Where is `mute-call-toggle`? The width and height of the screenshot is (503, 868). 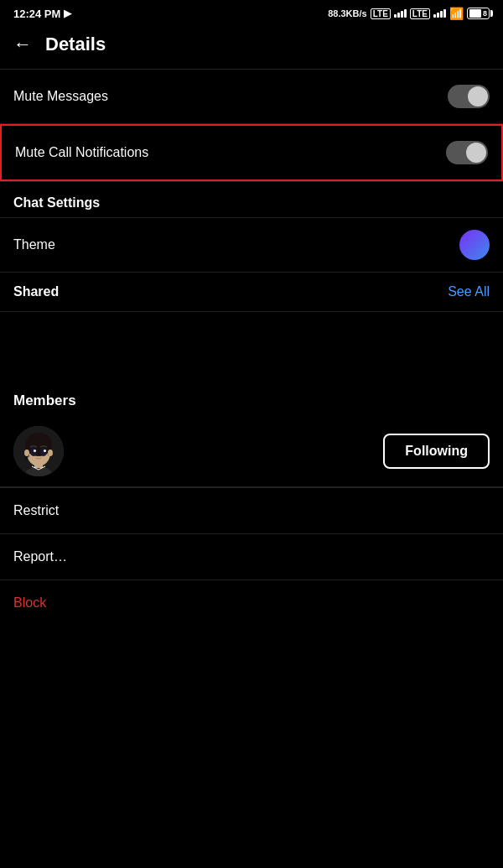
mute-call-toggle is located at coordinates (467, 153).